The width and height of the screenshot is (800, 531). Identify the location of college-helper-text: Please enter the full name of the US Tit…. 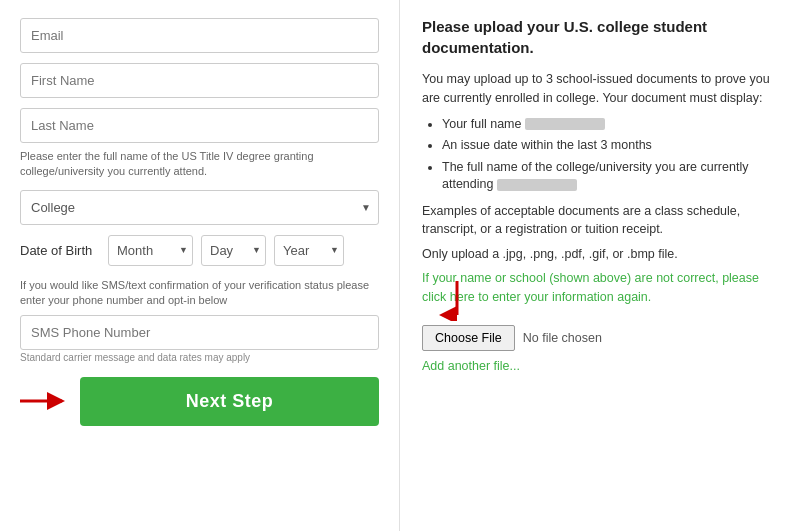
(200, 164).